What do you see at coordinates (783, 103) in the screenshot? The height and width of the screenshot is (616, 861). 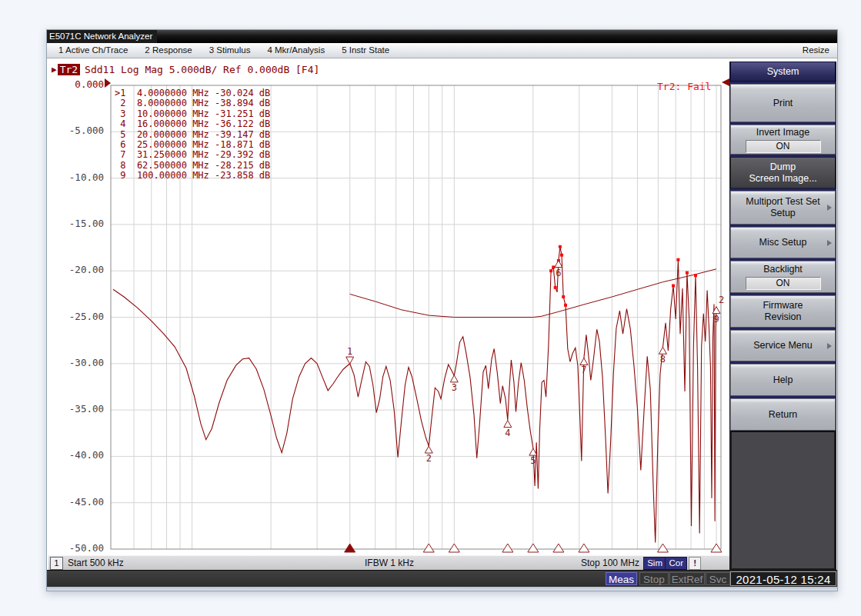 I see `softkey-print: Print` at bounding box center [783, 103].